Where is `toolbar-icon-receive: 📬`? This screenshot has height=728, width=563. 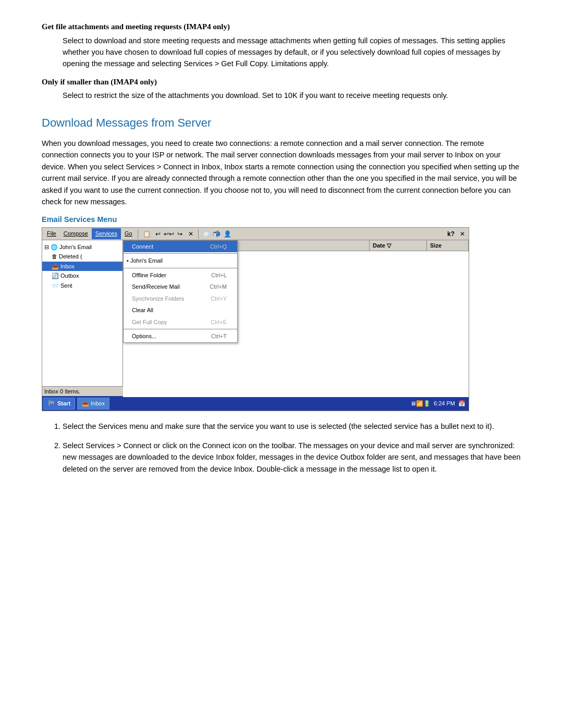 toolbar-icon-receive: 📬 is located at coordinates (217, 234).